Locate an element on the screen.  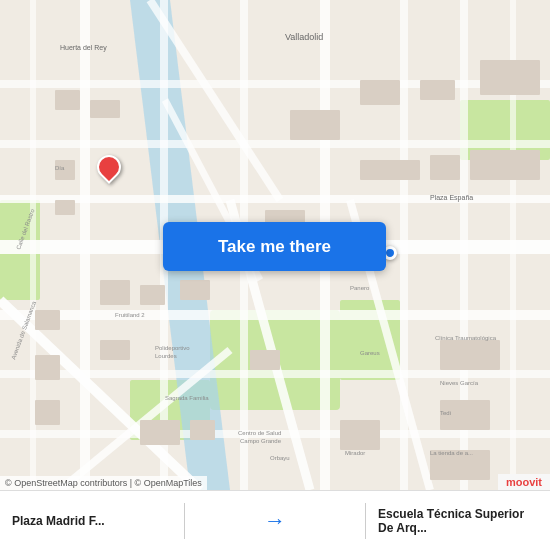
svg-text: Centro de Salud is located at coordinates (260, 433).